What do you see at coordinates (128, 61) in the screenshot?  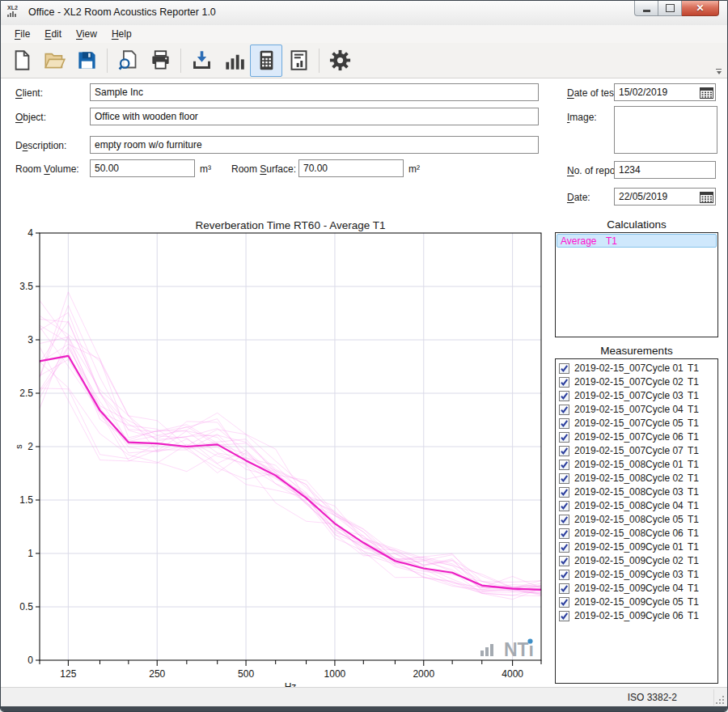 I see `print-preview-button` at bounding box center [128, 61].